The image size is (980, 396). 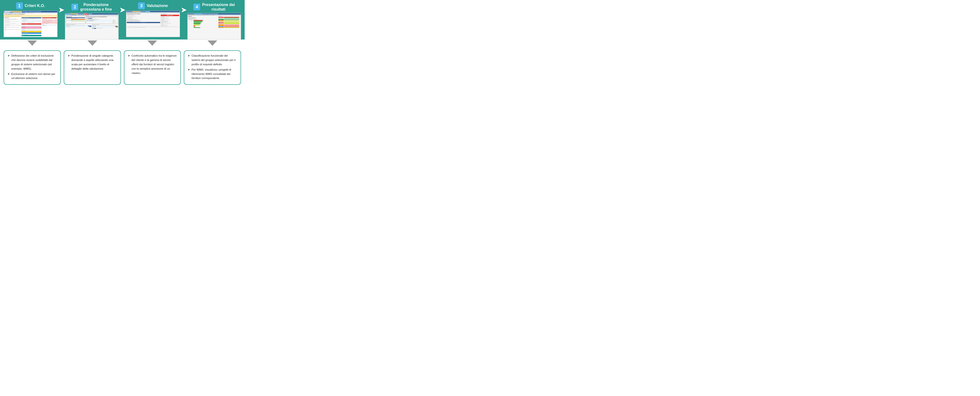 What do you see at coordinates (158, 6) in the screenshot?
I see `step-3-title: Valutazione` at bounding box center [158, 6].